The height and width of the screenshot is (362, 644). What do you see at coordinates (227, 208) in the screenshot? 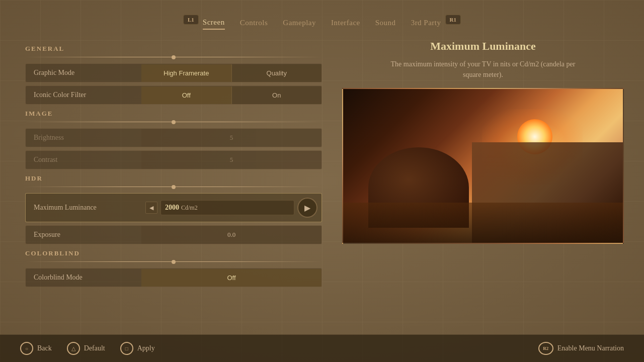
I see `luminance-value-box: 2000 Cd/m2` at bounding box center [227, 208].